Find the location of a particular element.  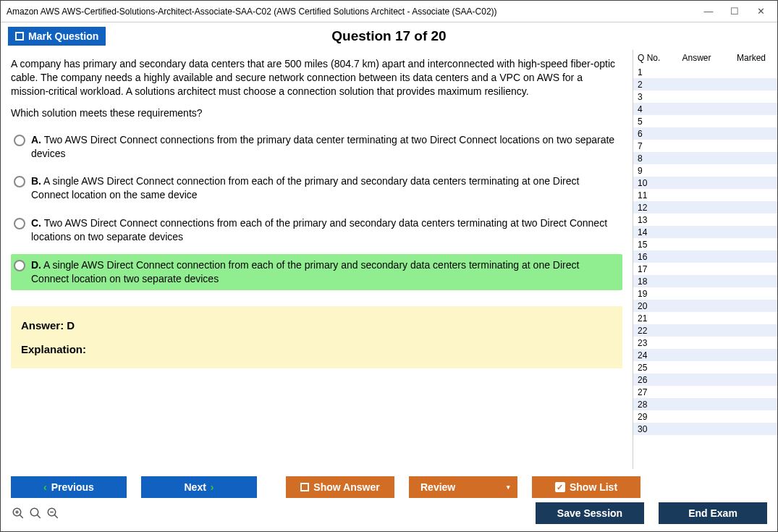

question-row: 12 is located at coordinates (705, 207).